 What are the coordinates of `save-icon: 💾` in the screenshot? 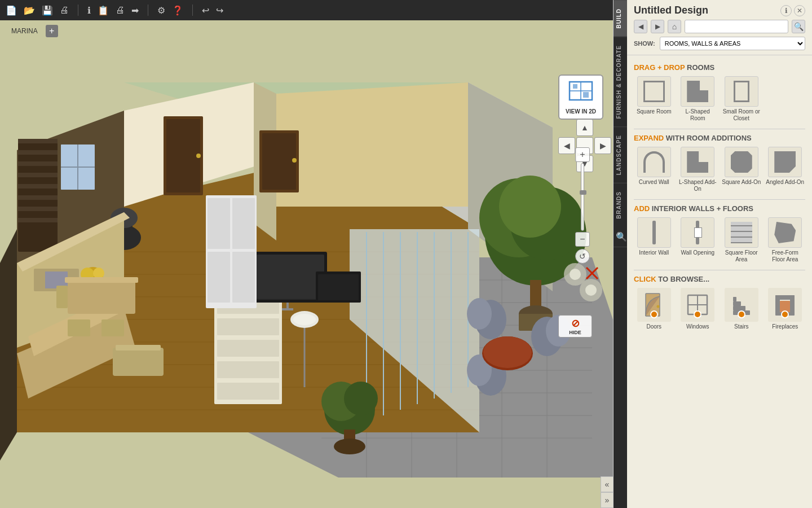 It's located at (47, 10).